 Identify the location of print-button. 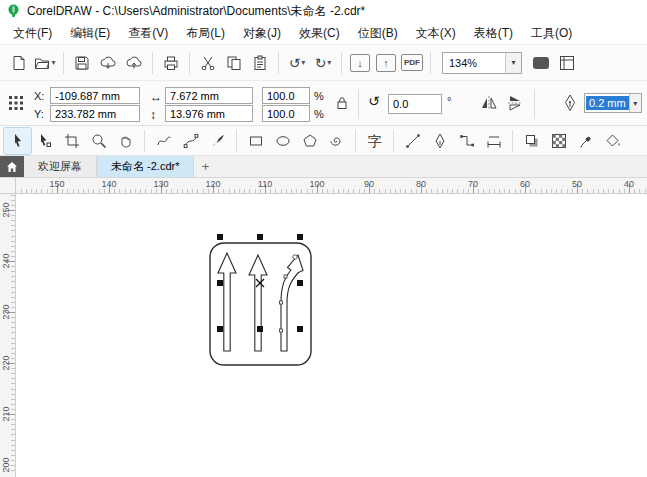
(171, 63).